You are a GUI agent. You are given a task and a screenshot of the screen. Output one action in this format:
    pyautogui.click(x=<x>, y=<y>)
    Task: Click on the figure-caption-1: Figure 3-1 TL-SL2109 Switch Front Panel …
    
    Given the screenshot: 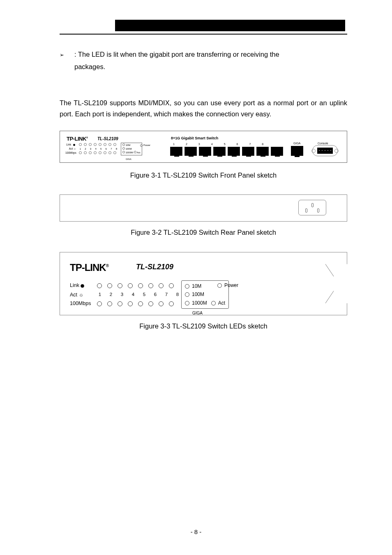 What is the action you would take?
    pyautogui.click(x=203, y=176)
    